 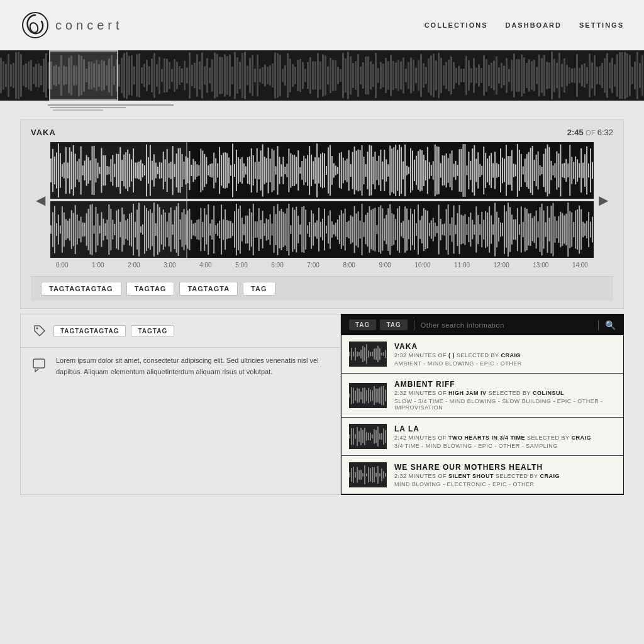 What do you see at coordinates (482, 475) in the screenshot?
I see `result-item-3: WE SHARE OUR MOTHERS HEALTH 2:32 MINUTES…` at bounding box center [482, 475].